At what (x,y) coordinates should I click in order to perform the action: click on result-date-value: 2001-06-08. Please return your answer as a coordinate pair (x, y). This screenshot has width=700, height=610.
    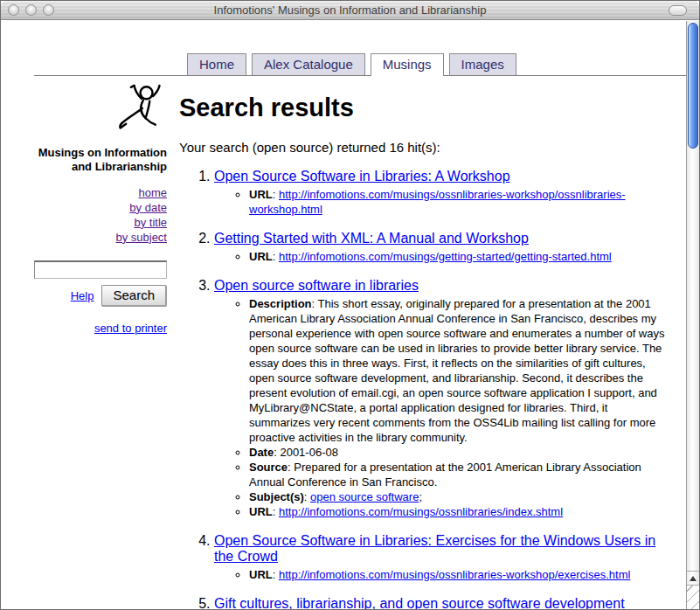
    Looking at the image, I should click on (309, 453).